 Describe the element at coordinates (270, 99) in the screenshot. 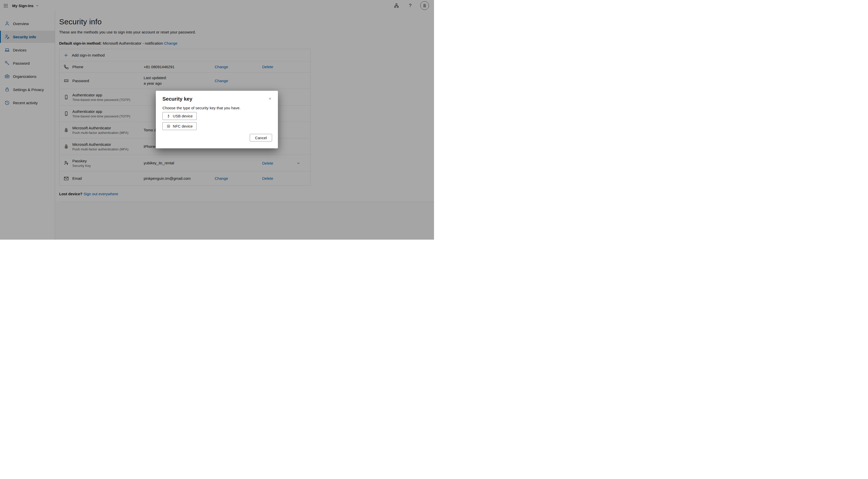

I see `x-icon` at that location.